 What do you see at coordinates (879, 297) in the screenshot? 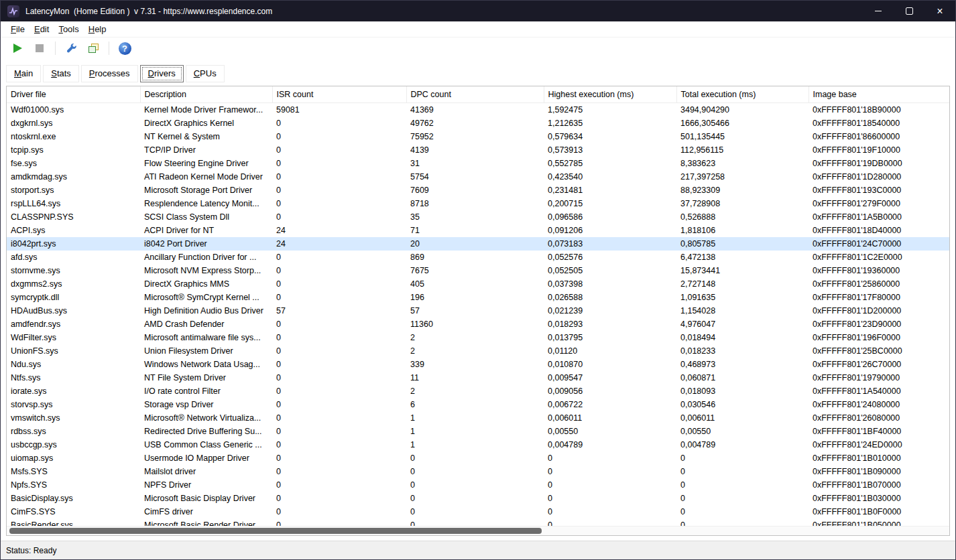
I see `cell-image-base: 0xFFFFF801'17F80000` at bounding box center [879, 297].